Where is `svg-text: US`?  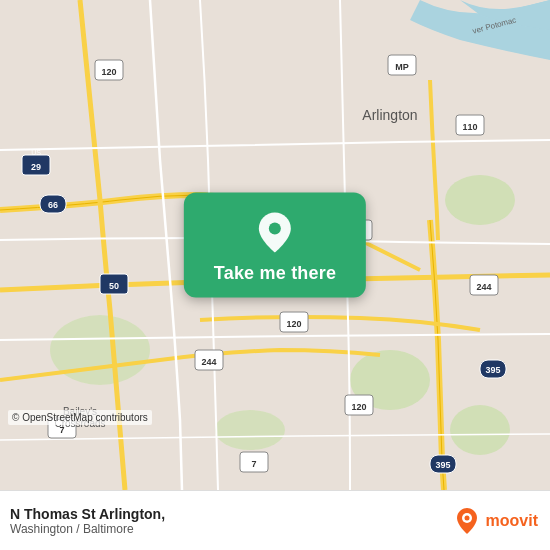 svg-text: US is located at coordinates (36, 152).